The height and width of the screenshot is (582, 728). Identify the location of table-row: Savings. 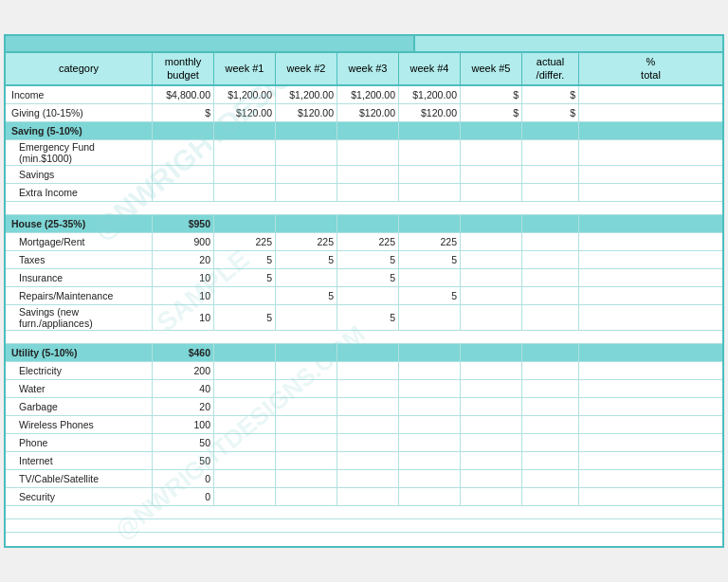
(364, 174).